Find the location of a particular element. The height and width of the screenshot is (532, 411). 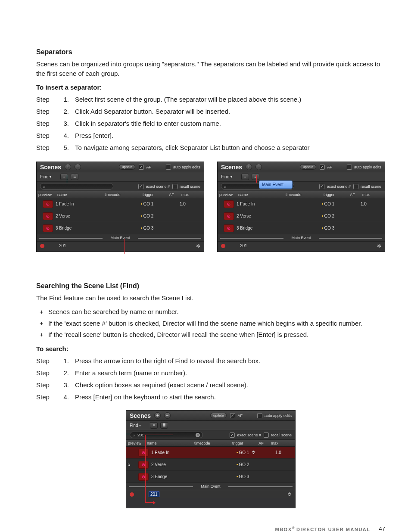

clear-search-icon: × is located at coordinates (198, 435).